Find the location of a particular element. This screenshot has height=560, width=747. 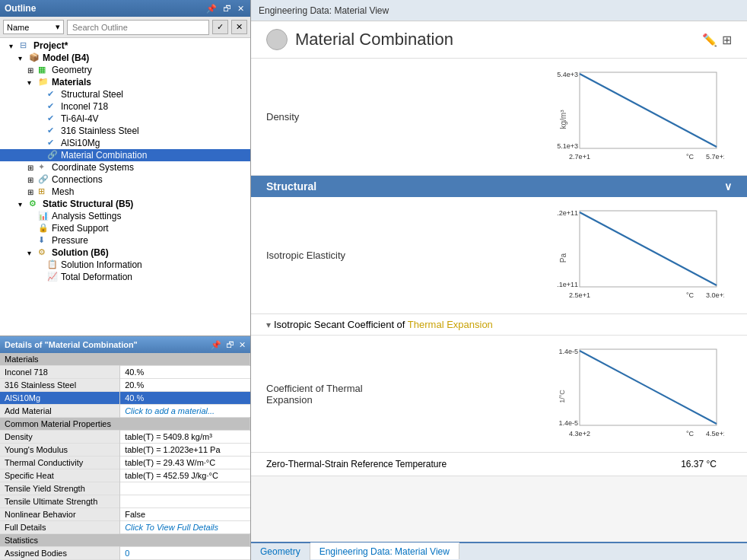

svg-text: 5.7e+2 is located at coordinates (715, 157).